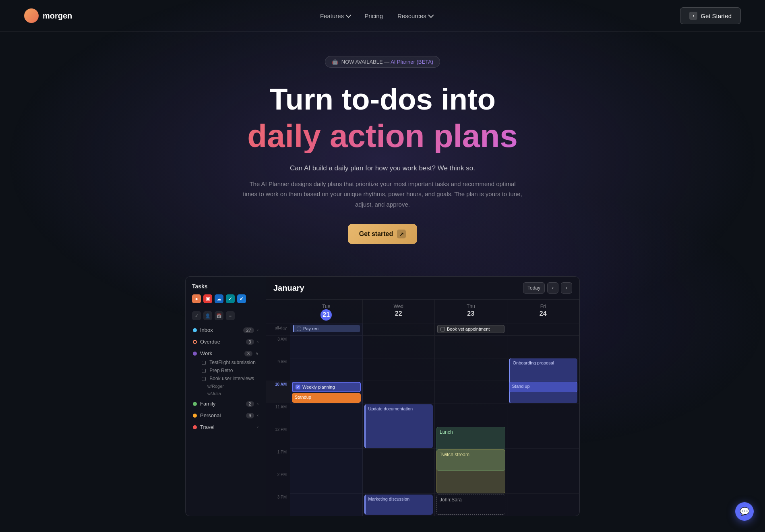  Describe the element at coordinates (451, 500) in the screenshot. I see `event-label: John:Sara` at that location.